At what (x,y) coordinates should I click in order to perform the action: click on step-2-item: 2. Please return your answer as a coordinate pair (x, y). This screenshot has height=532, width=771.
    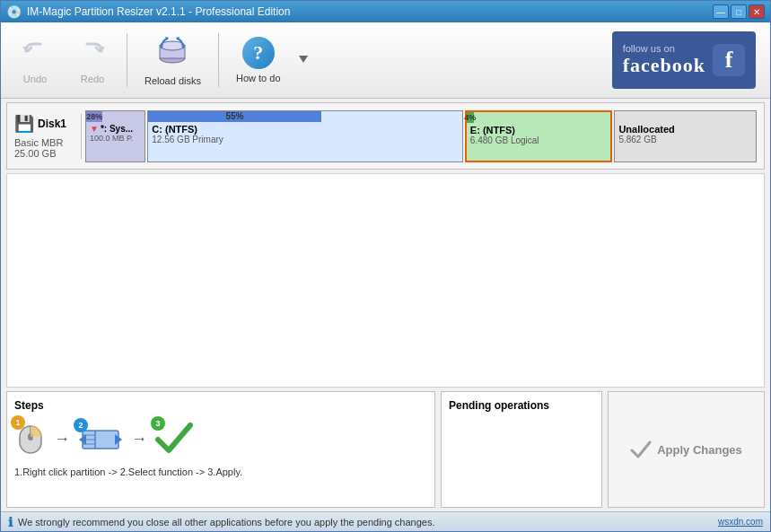
    Looking at the image, I should click on (101, 440).